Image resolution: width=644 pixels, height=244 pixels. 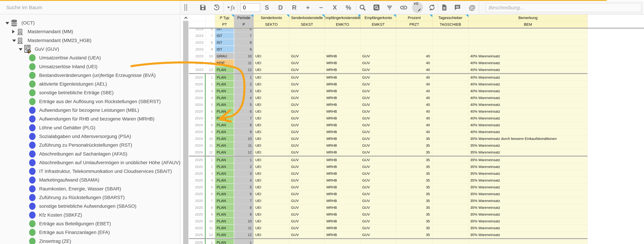 I want to click on panel-drag-handle-icon, so click(x=186, y=8).